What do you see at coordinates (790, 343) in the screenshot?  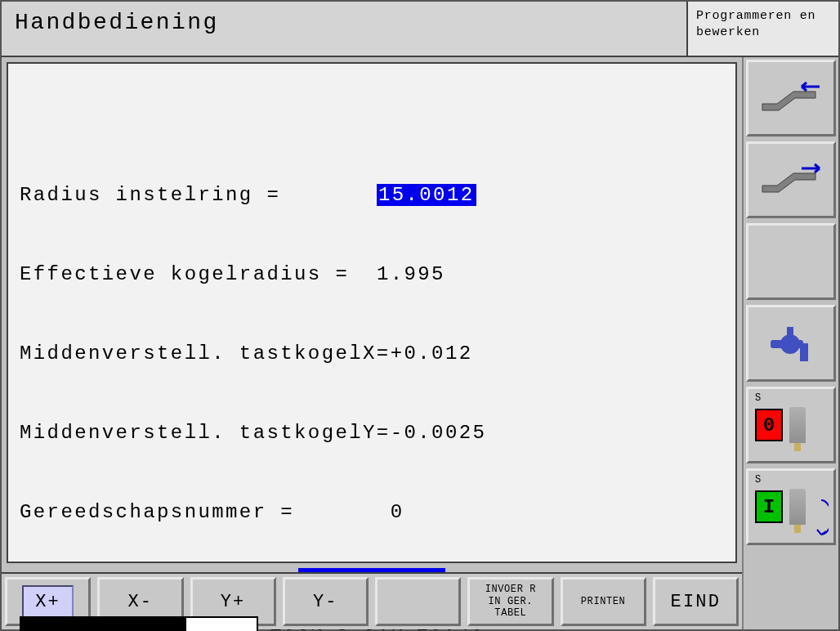 I see `right-softkey-column: S 0 S I` at bounding box center [790, 343].